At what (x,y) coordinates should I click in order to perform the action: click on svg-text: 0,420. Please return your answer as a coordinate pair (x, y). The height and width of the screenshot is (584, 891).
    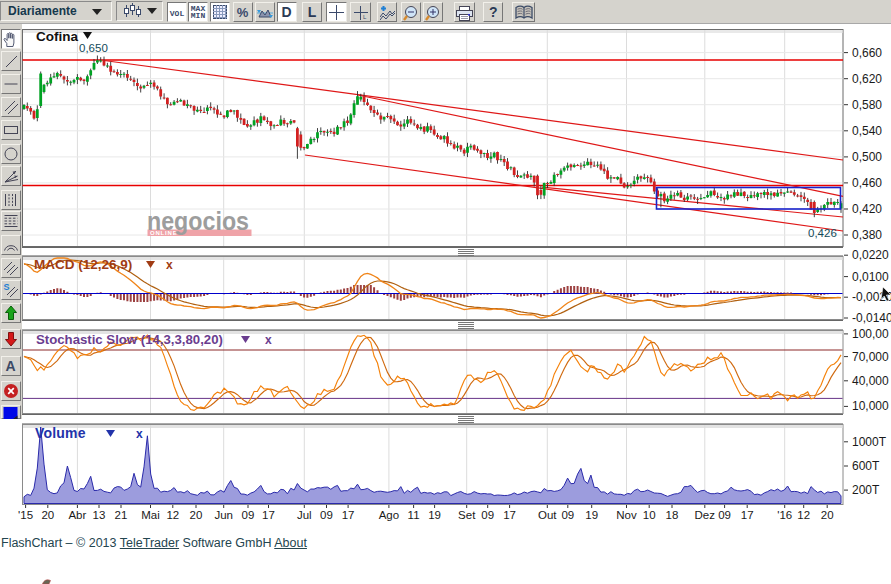
    Looking at the image, I should click on (867, 209).